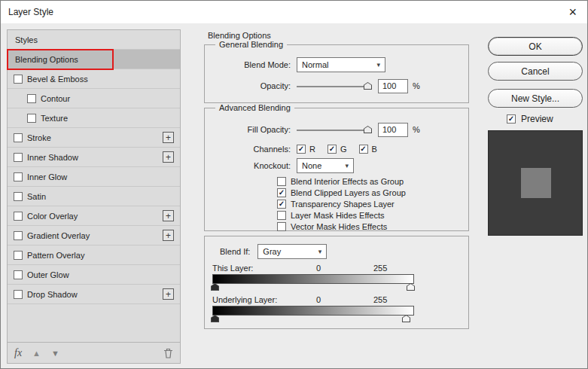  I want to click on option-blend-interior: Blend Interior Effects as Group, so click(340, 181).